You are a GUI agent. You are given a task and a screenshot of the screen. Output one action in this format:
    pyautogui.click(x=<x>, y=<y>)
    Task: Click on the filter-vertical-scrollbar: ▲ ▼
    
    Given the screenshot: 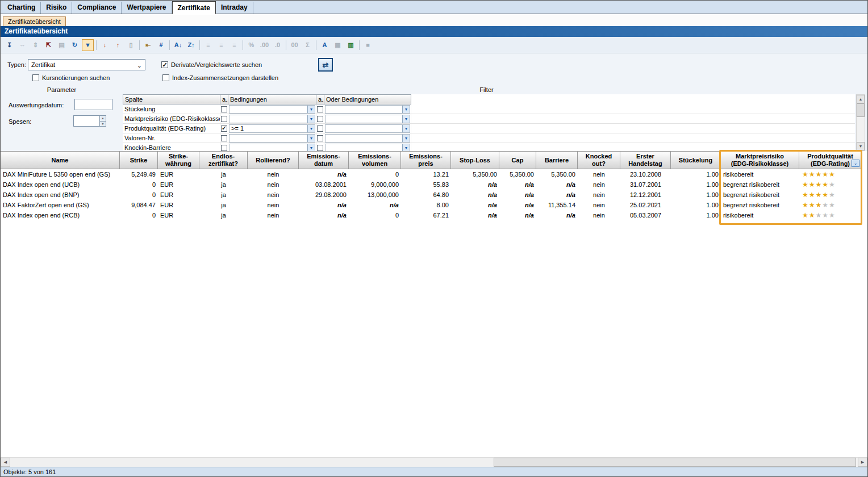 What is the action you would take?
    pyautogui.click(x=861, y=123)
    